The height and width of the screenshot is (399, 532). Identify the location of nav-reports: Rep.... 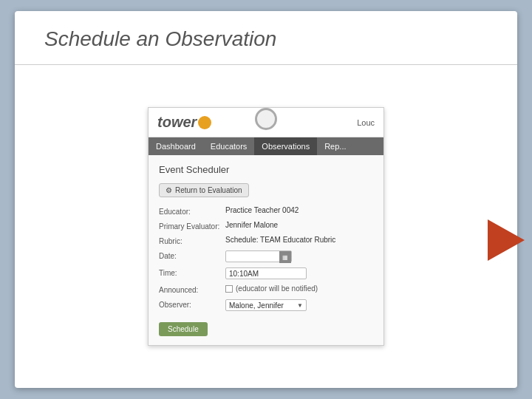
(335, 146).